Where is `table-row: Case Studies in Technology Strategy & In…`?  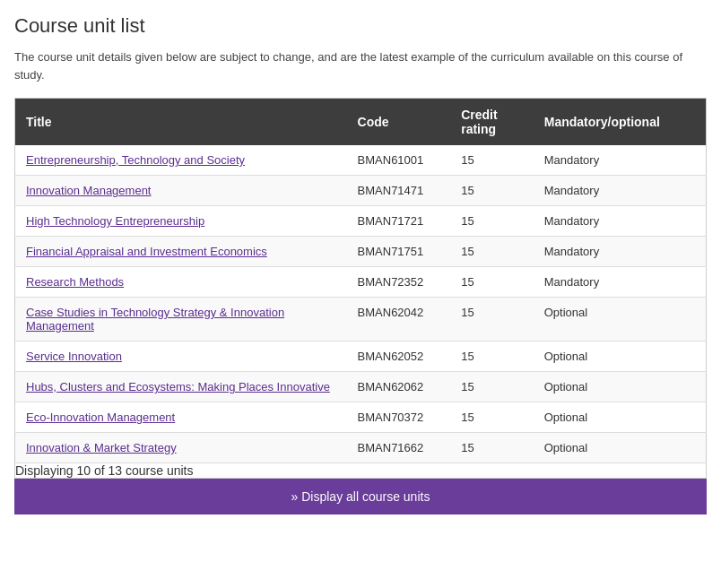
table-row: Case Studies in Technology Strategy & In… is located at coordinates (360, 319).